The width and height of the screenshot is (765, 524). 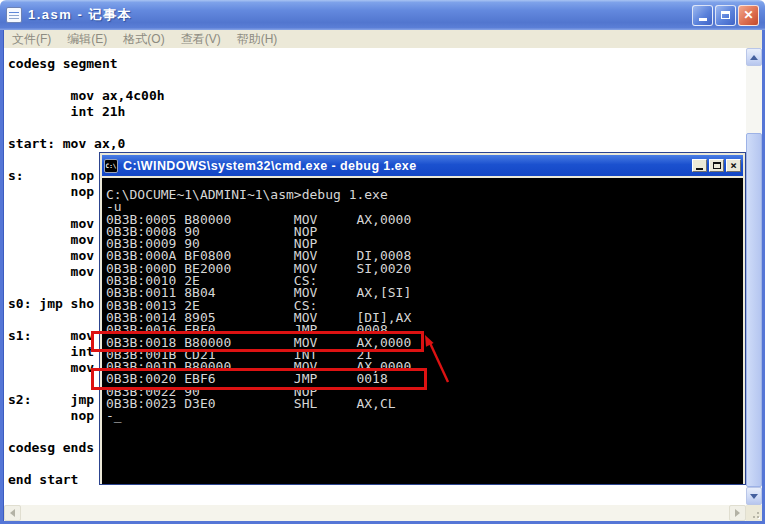 I want to click on cmd-icon: C:\, so click(x=111, y=166).